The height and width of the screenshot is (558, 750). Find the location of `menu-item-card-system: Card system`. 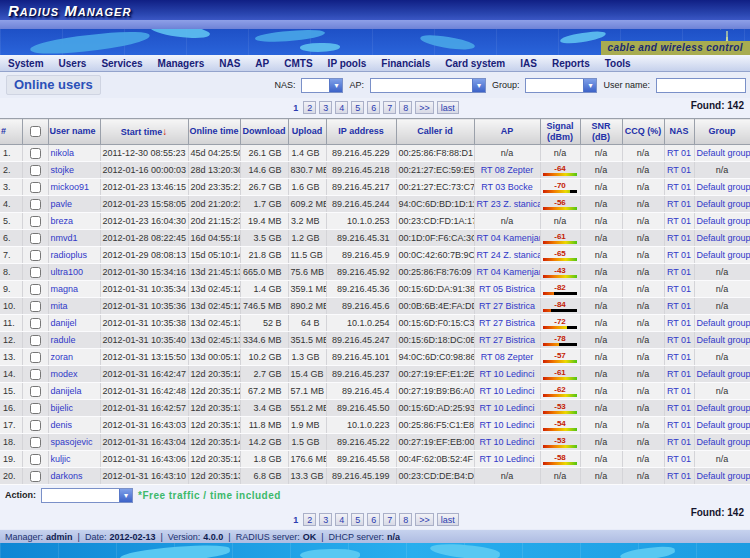

menu-item-card-system: Card system is located at coordinates (475, 64).